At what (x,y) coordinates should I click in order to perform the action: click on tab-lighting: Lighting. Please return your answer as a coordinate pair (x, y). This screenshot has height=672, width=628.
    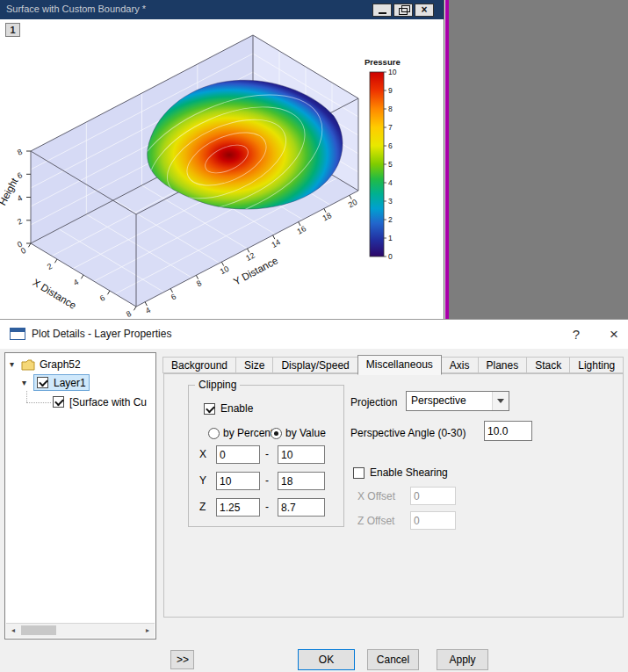
    Looking at the image, I should click on (596, 365).